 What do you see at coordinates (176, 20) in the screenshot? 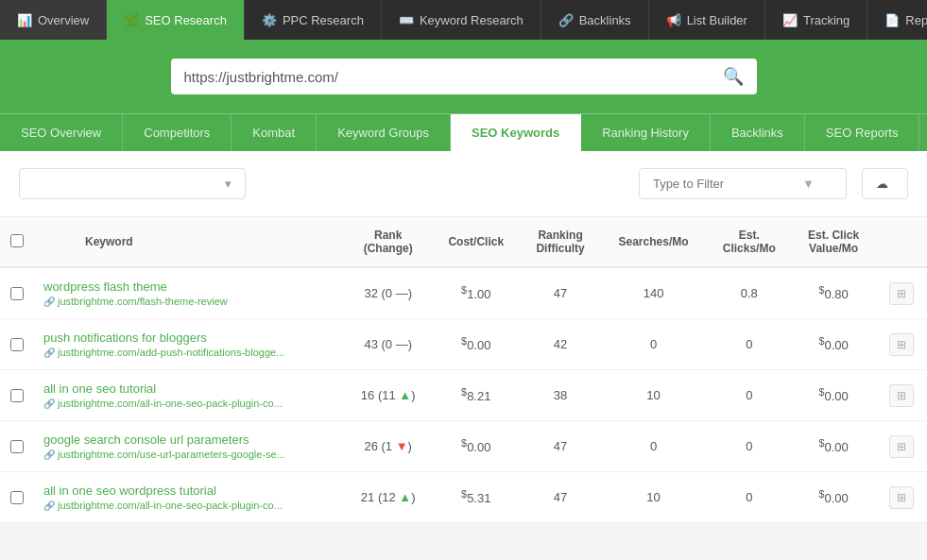
I see `nav-item-seo-research: 🌿SEO Research` at bounding box center [176, 20].